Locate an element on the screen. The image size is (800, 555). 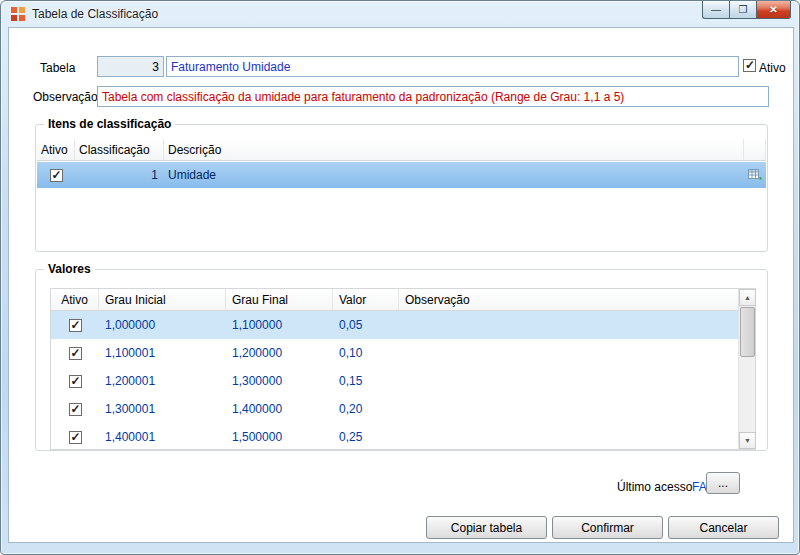
itens-col-descricao: Descrição is located at coordinates (454, 150).